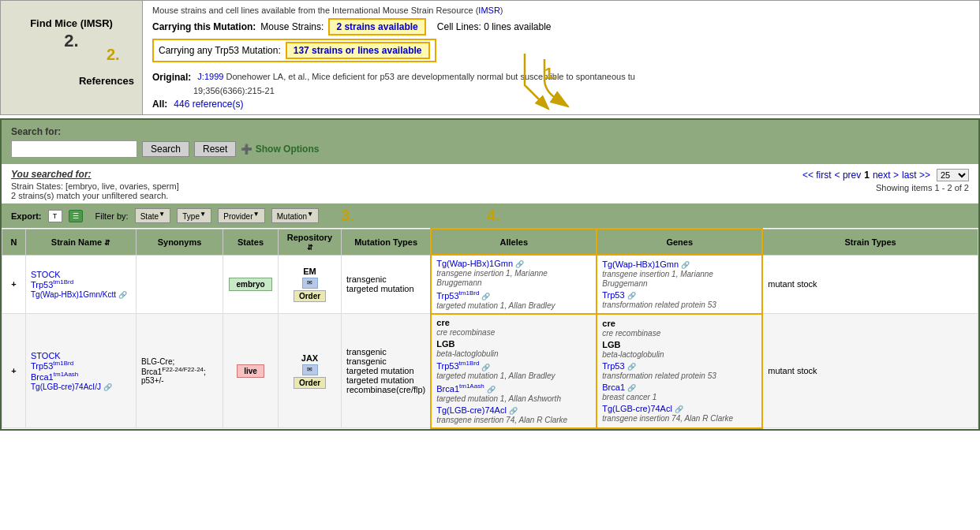  What do you see at coordinates (208, 104) in the screenshot?
I see `all-refs-link: 446 reference(s)` at bounding box center [208, 104].